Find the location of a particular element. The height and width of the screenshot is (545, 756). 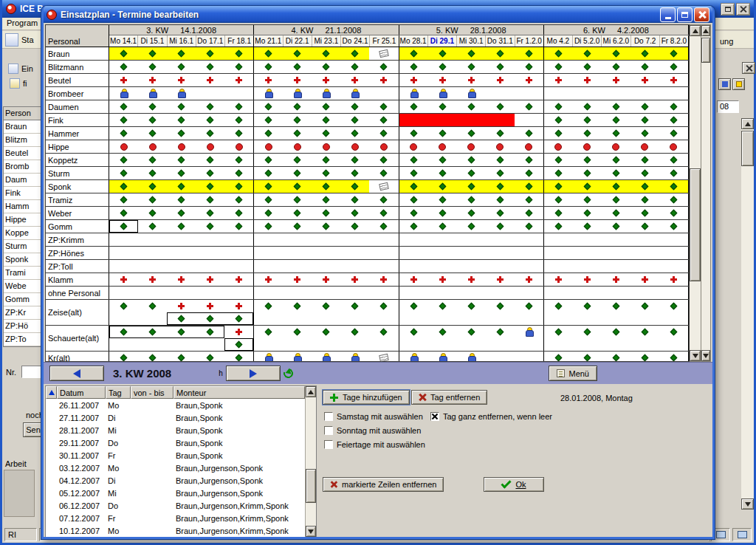

personnel-row-label: Brombeer is located at coordinates (78, 93).